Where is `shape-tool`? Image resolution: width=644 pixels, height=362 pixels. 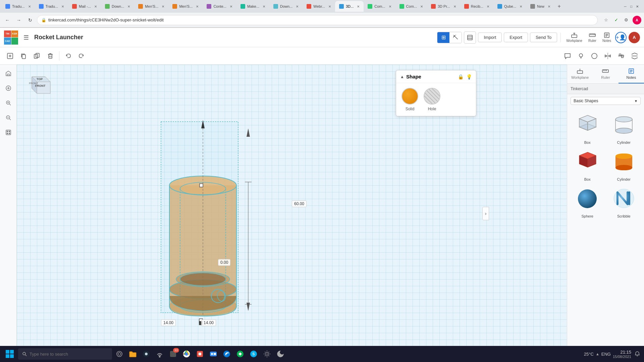 shape-tool is located at coordinates (594, 56).